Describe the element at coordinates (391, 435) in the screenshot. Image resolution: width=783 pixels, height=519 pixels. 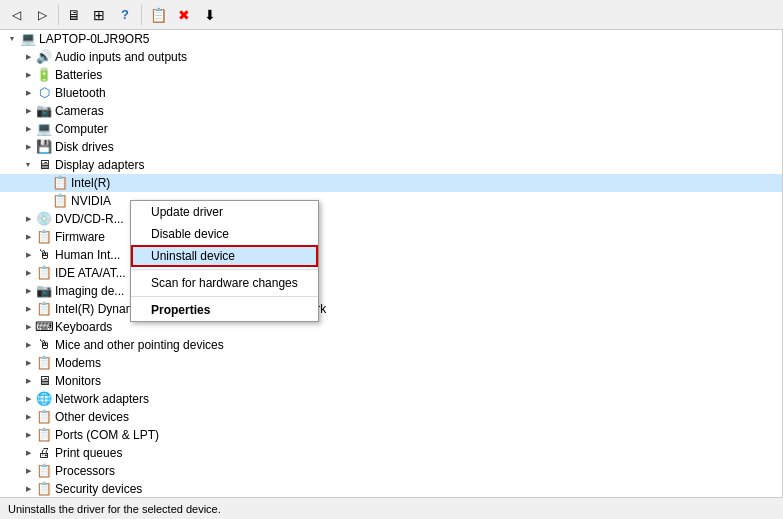
I see `tree-item-ports: 📋 Ports (COM & LPT)` at that location.